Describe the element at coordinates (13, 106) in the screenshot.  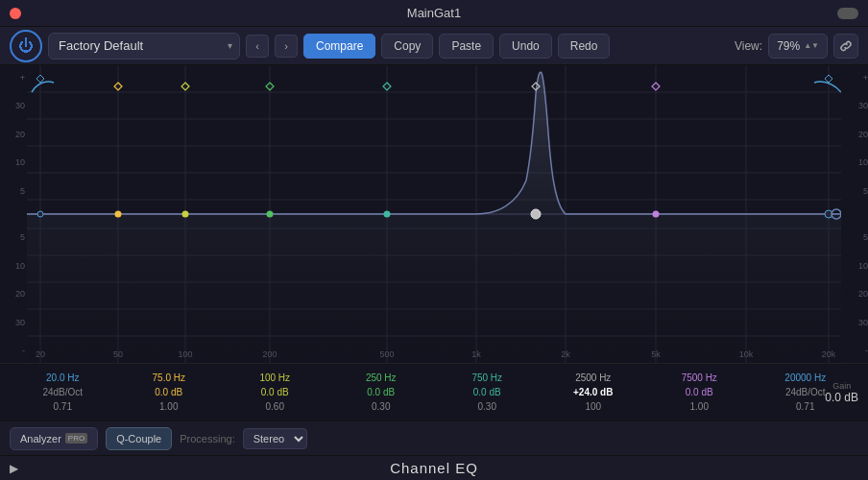
I see `y-label-30: 30` at that location.